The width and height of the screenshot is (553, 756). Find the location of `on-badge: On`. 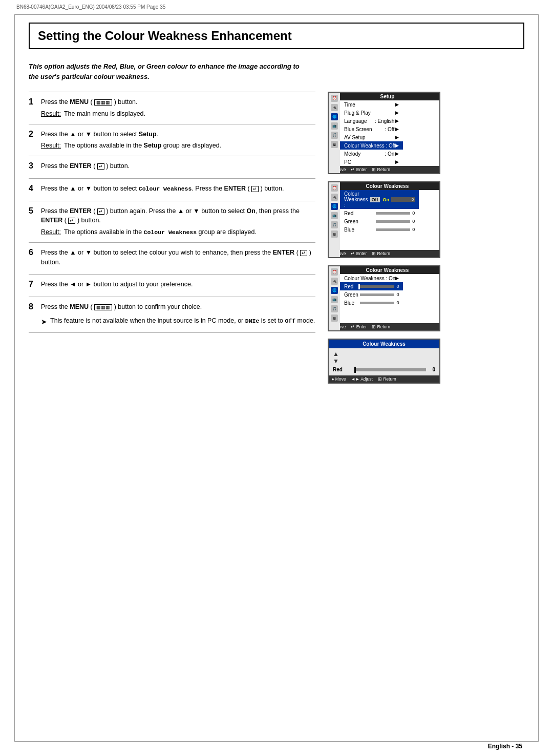

on-badge: On is located at coordinates (386, 200).